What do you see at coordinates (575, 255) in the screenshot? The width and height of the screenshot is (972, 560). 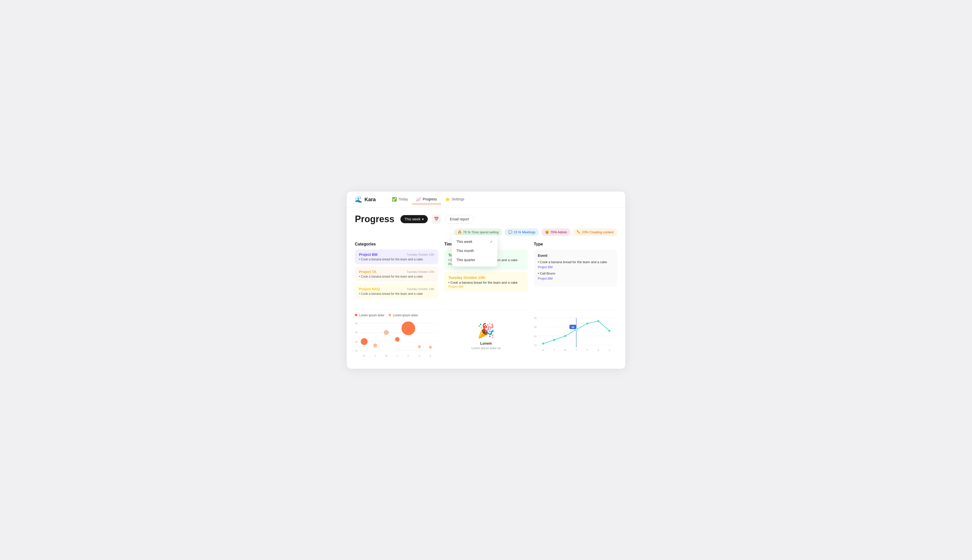 I see `event-title: Event` at bounding box center [575, 255].